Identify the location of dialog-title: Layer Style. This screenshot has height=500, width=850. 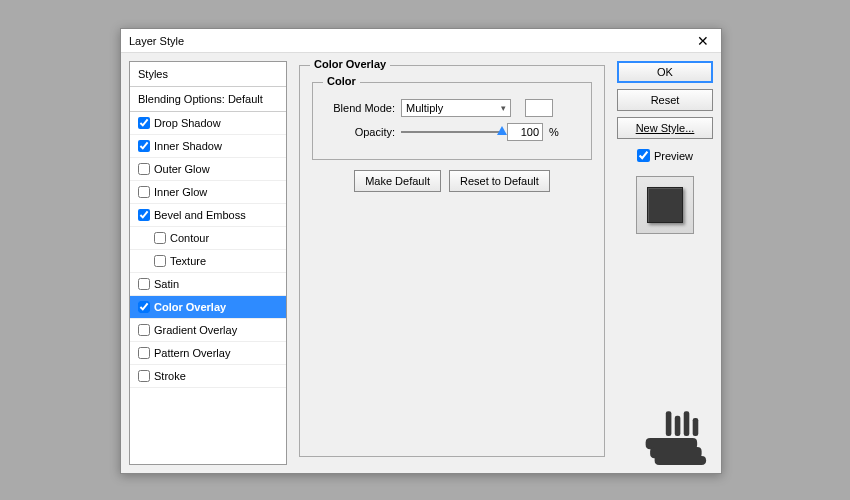
(156, 41).